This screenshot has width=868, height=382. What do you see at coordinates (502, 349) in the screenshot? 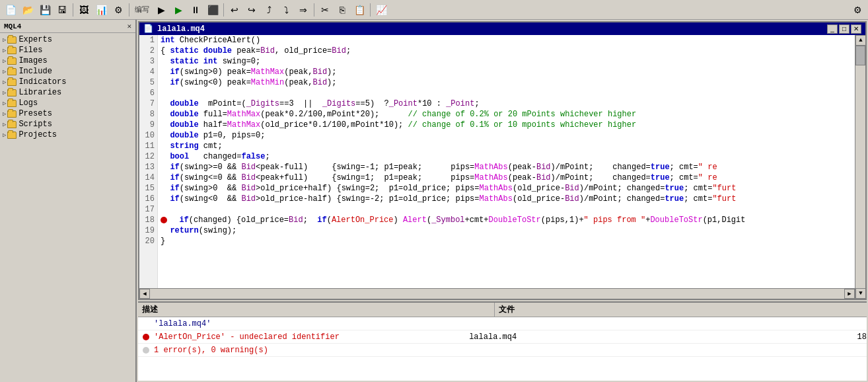
I see `error-list: 'lalala.mq4''AlertOn_Price' - undeclared…` at bounding box center [502, 349].